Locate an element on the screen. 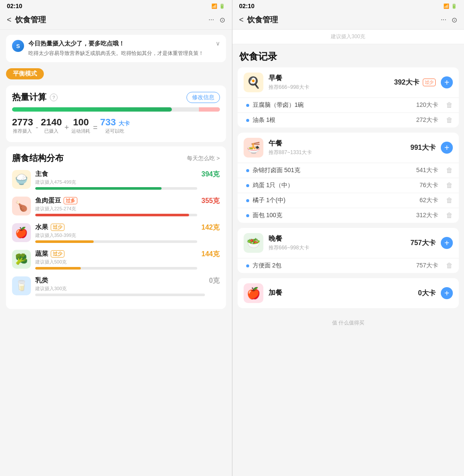 The height and width of the screenshot is (476, 464). back-button: < is located at coordinates (9, 20).